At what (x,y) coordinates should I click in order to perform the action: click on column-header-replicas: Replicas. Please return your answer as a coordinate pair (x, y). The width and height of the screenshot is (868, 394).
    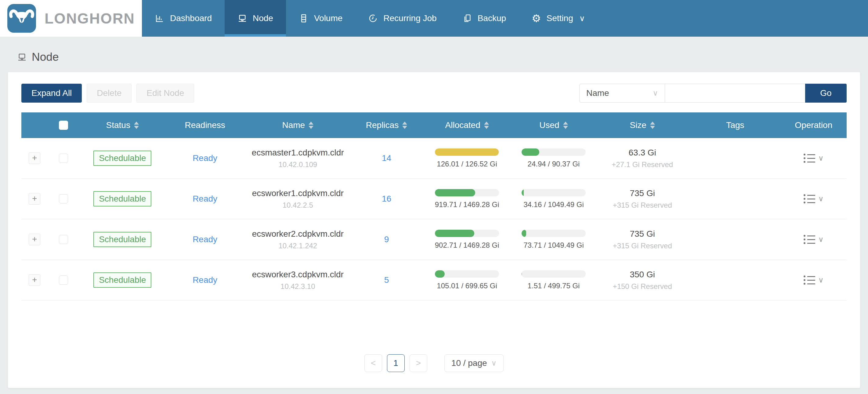
    Looking at the image, I should click on (386, 125).